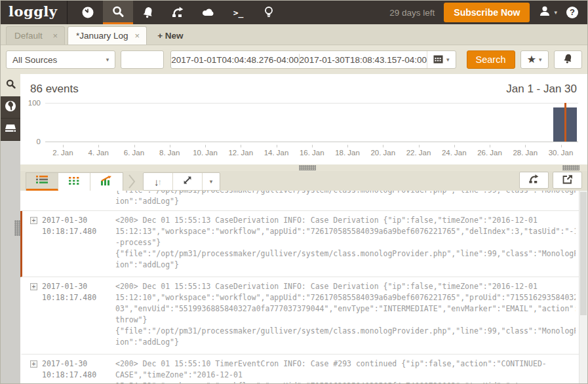 The height and width of the screenshot is (384, 588). What do you see at coordinates (187, 182) in the screenshot?
I see `expand-events-button` at bounding box center [187, 182].